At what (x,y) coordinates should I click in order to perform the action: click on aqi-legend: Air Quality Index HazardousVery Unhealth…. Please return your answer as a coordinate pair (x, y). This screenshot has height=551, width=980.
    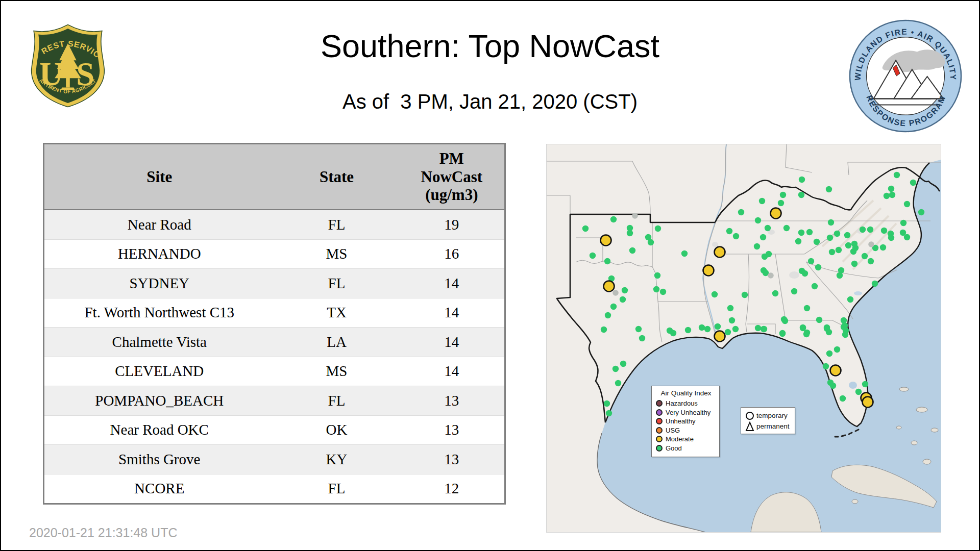
    Looking at the image, I should click on (685, 421).